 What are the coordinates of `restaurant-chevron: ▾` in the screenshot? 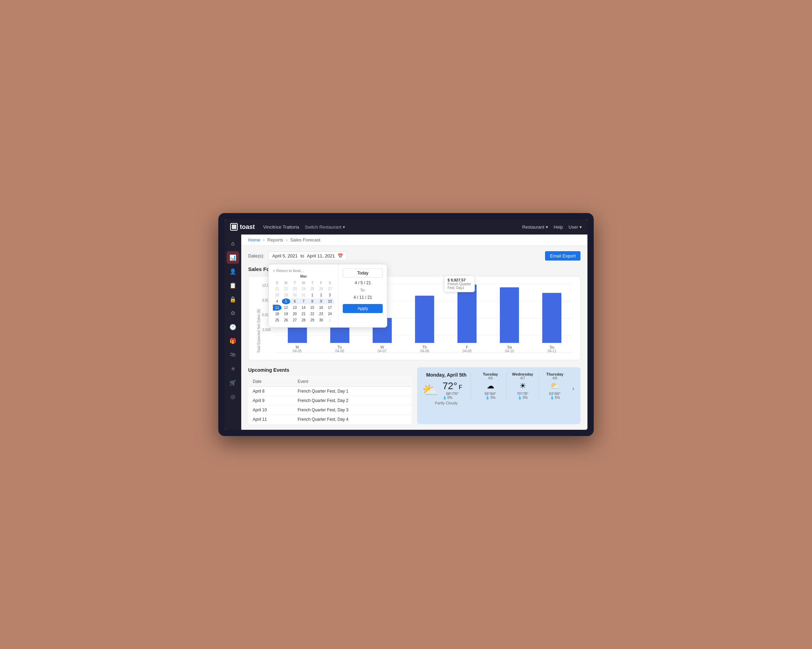 It's located at (547, 227).